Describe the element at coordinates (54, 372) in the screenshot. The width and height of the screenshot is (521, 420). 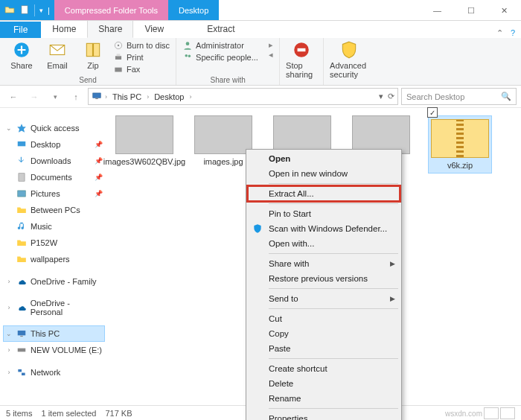
I see `sidebar-network: ›Network` at that location.